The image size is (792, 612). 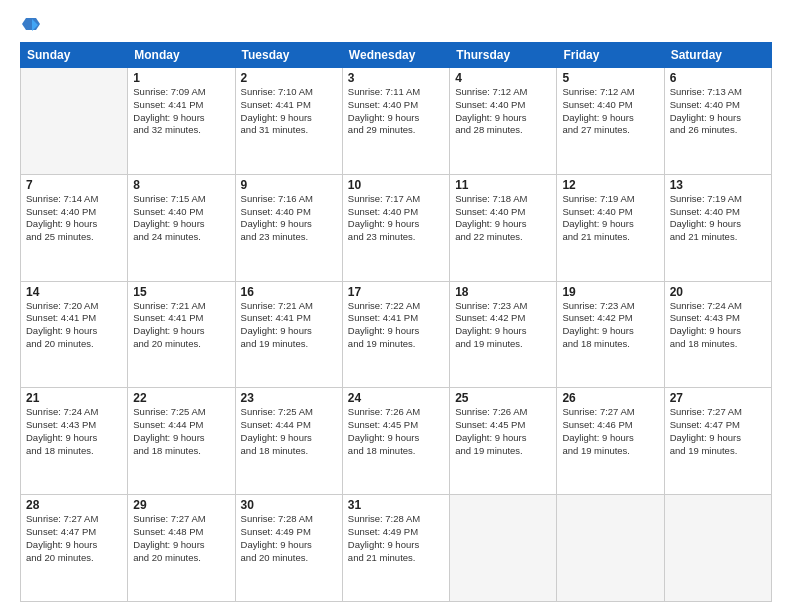 What do you see at coordinates (504, 228) in the screenshot?
I see `calendar-cell: 11Sunrise: 7:18 AMSunset: 4:40 PMDayligh…` at bounding box center [504, 228].